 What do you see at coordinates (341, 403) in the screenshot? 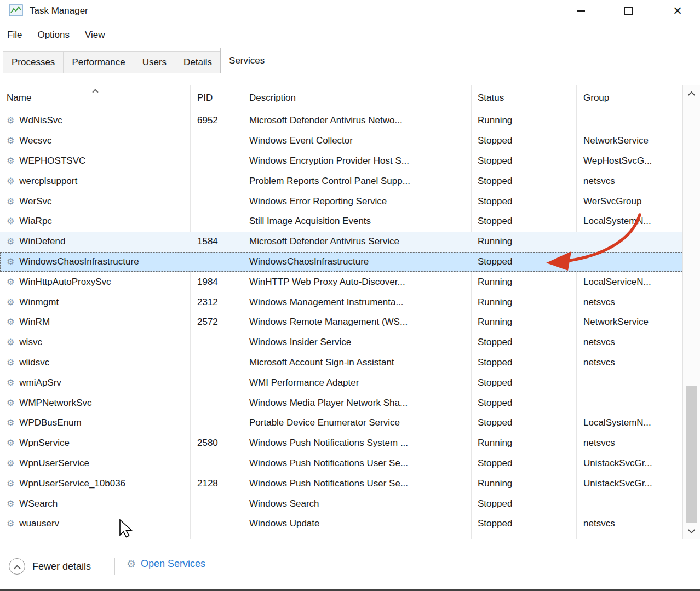
I see `table-row: ⚙ WMPNetworkSvc Windows Media Player Net…` at bounding box center [341, 403].